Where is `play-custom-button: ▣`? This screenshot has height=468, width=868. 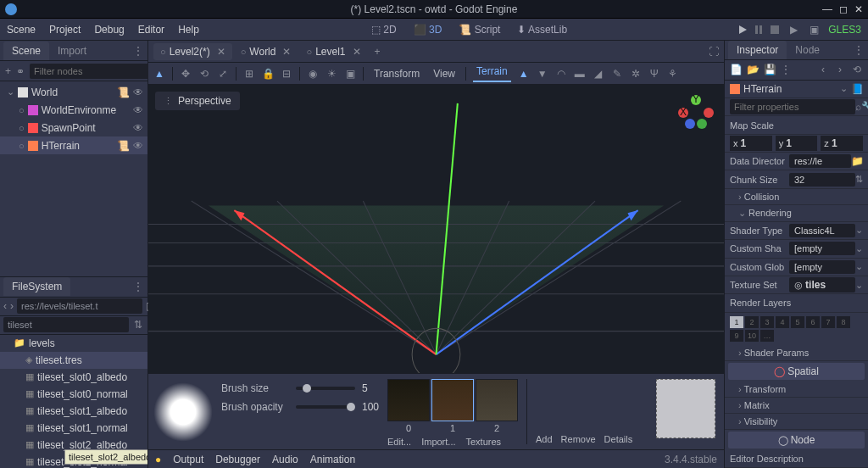 play-custom-button: ▣ is located at coordinates (814, 30).